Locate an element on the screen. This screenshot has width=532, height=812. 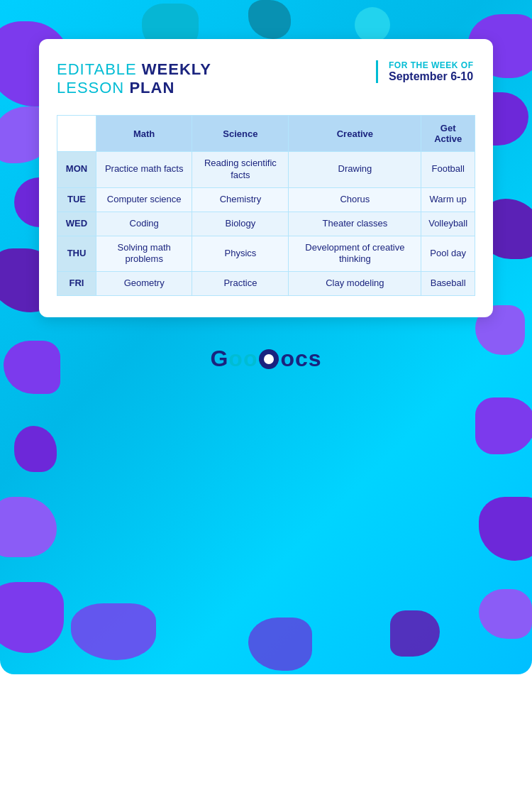
cell-mon-math: Practice math facts is located at coordinates (145, 170).